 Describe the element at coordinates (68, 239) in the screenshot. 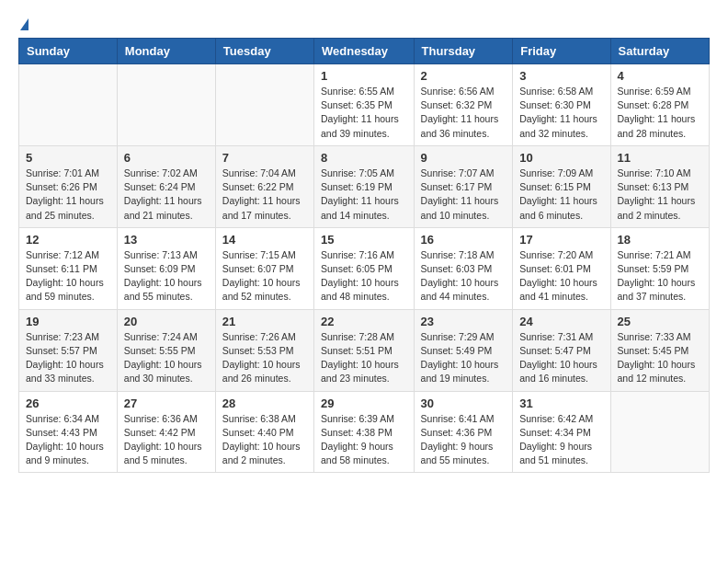

I see `day-number: 12` at that location.